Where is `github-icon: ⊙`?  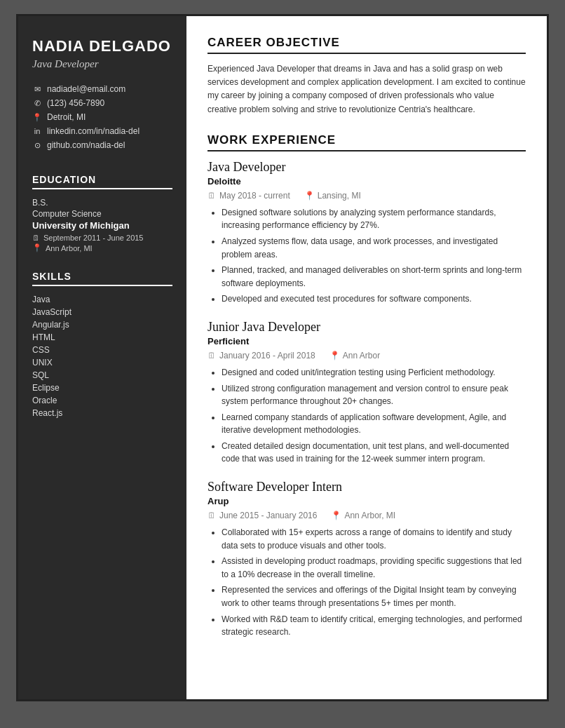
github-icon: ⊙ is located at coordinates (37, 146).